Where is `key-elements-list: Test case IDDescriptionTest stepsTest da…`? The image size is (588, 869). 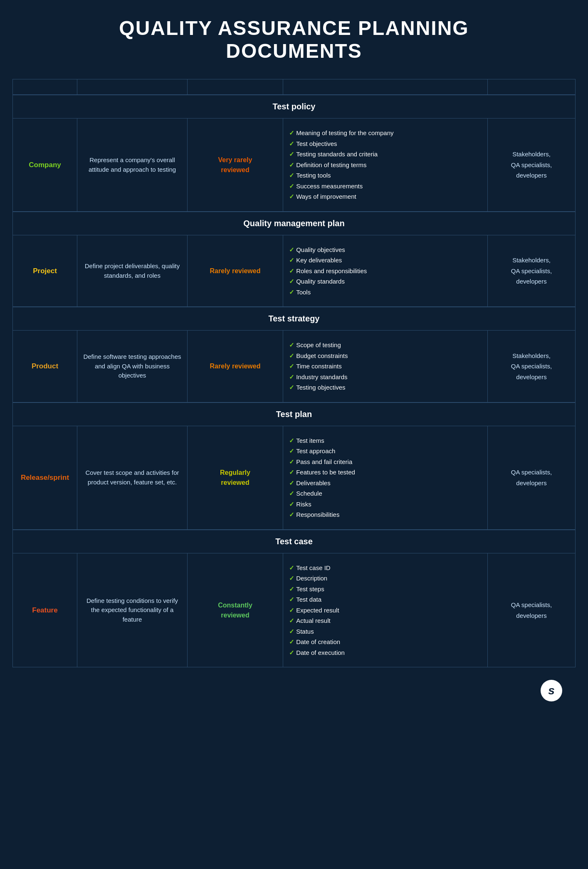 key-elements-list: Test case IDDescriptionTest stepsTest da… is located at coordinates (317, 610).